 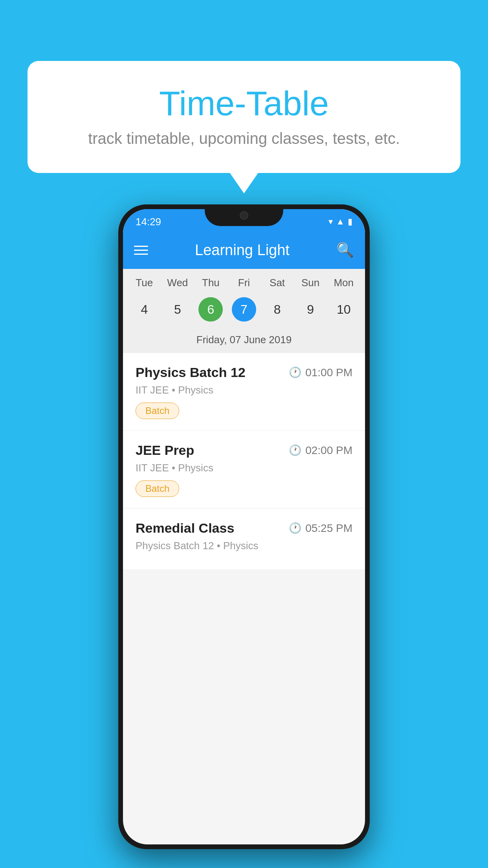 I want to click on schedule-title: Remedial Class, so click(x=185, y=528).